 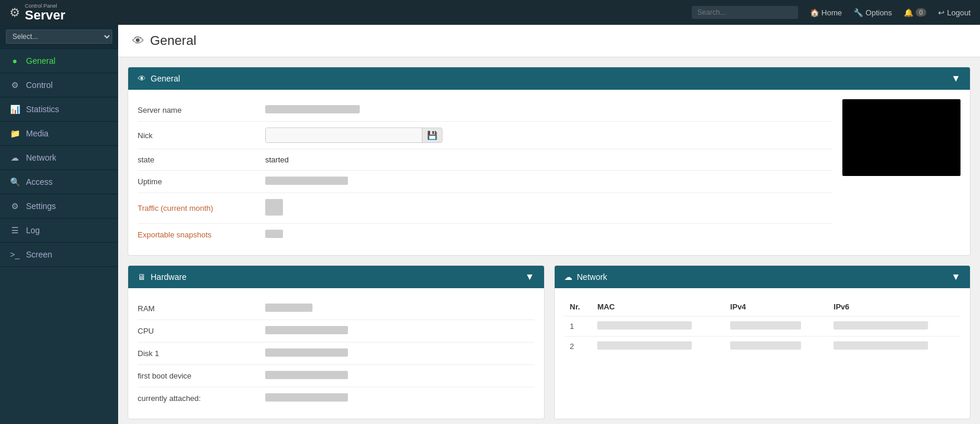 I want to click on stats-icon: 📊, so click(x=15, y=109).